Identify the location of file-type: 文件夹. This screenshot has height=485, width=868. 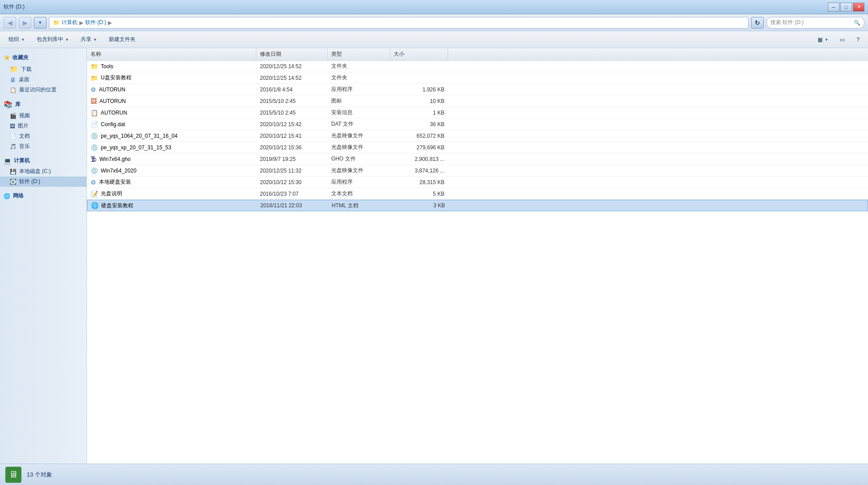
(339, 66).